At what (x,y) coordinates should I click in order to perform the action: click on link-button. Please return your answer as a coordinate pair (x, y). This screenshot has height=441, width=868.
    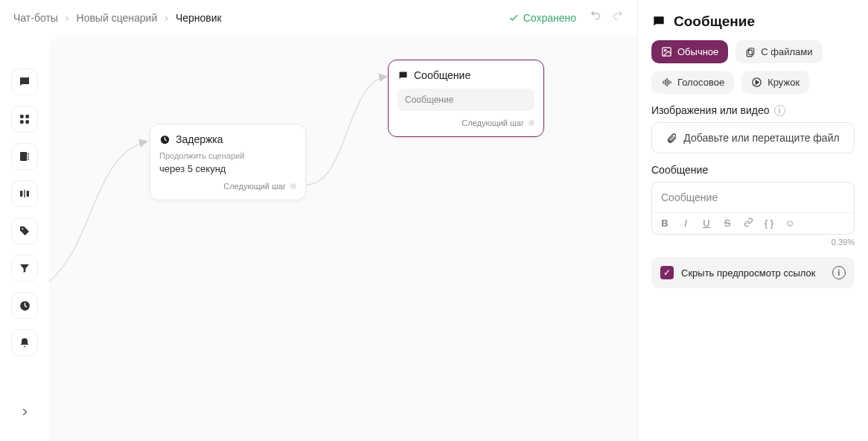
    Looking at the image, I should click on (748, 223).